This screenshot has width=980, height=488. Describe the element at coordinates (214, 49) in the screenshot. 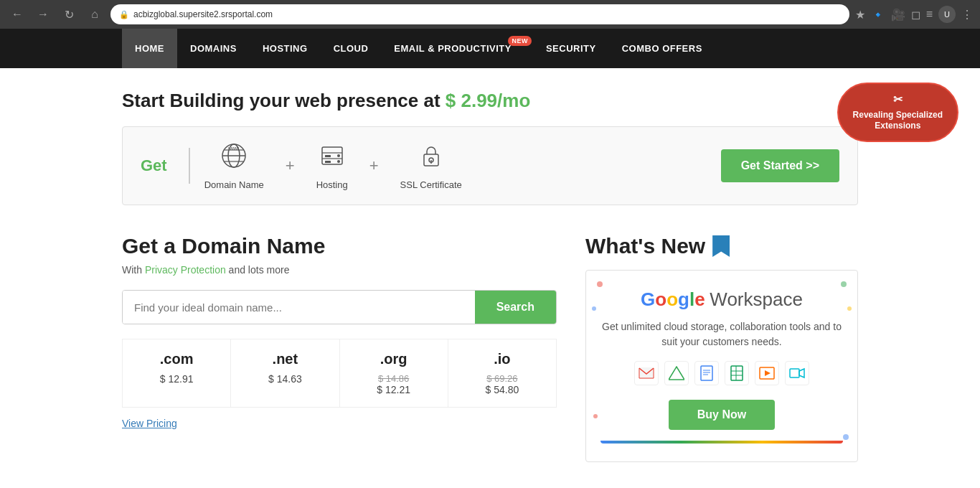

I see `nav-item-domains: DOMAINS` at that location.